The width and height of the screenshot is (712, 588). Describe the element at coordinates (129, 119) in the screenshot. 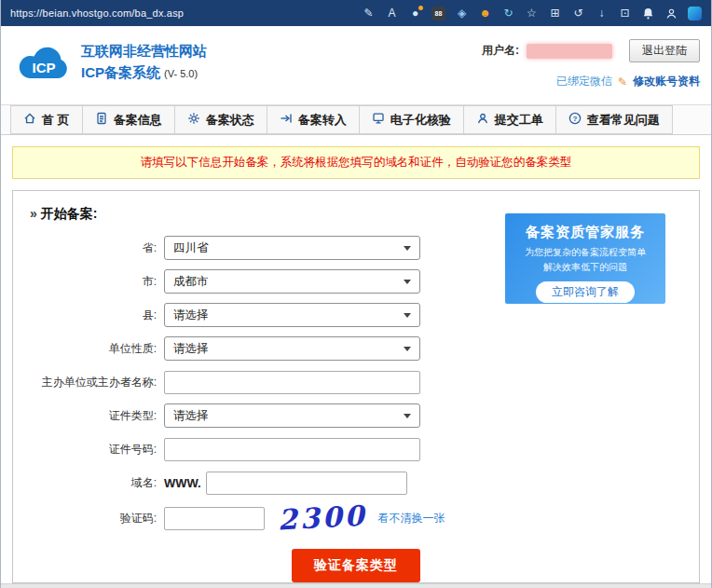

I see `tab-filing-info: 备案信息` at that location.